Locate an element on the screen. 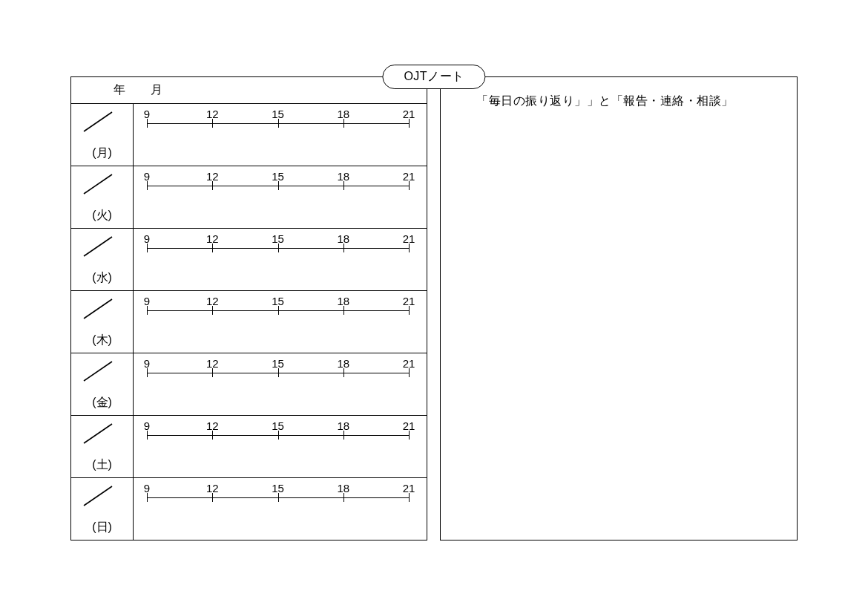  day-of-week-label: (日) is located at coordinates (102, 527).